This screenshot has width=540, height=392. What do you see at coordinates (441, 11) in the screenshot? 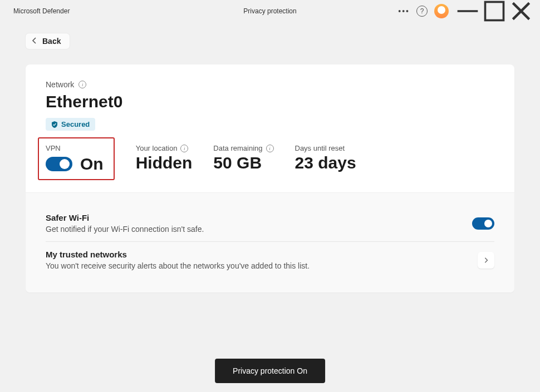
I see `avatar` at bounding box center [441, 11].